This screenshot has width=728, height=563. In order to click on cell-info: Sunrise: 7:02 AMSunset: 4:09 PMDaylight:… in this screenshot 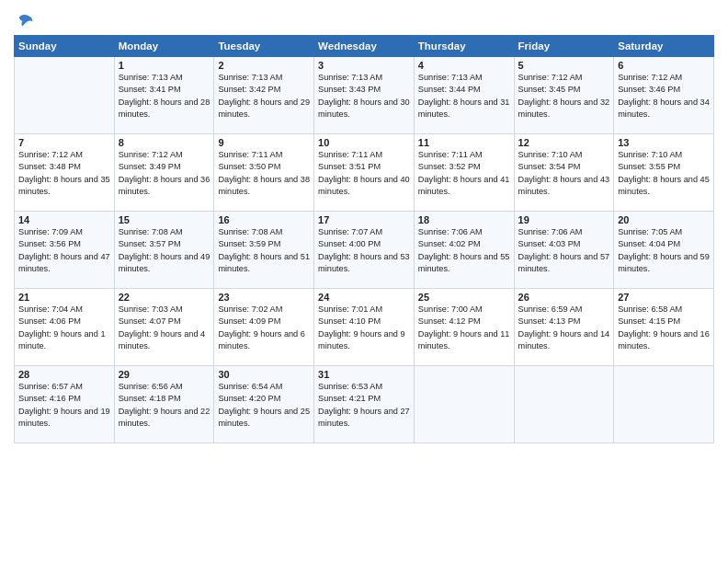, I will do `click(264, 327)`.